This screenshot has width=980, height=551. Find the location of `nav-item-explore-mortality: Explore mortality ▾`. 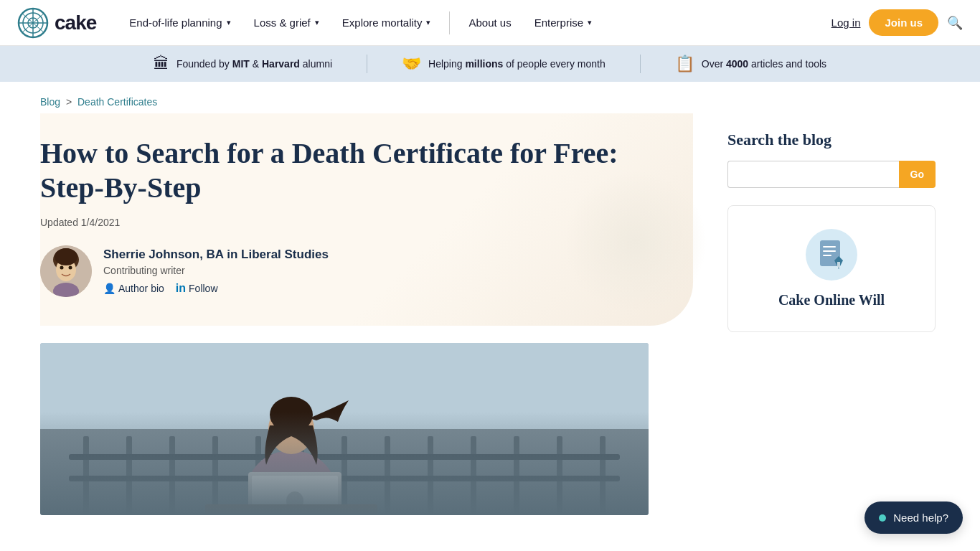

nav-item-explore-mortality: Explore mortality ▾ is located at coordinates (387, 23).